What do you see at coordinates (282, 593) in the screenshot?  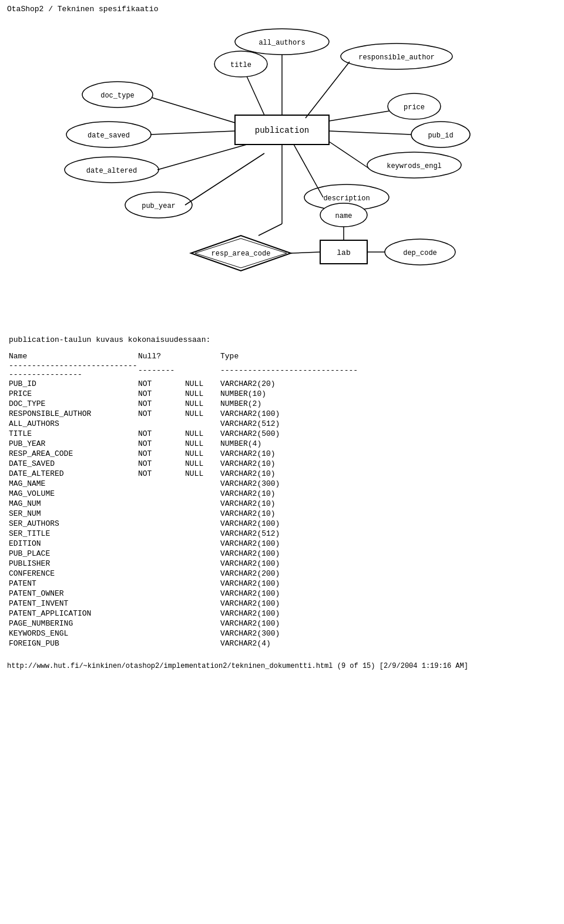 I see `table-row: PATENT_OWNERVARCHAR2(100)` at bounding box center [282, 593].